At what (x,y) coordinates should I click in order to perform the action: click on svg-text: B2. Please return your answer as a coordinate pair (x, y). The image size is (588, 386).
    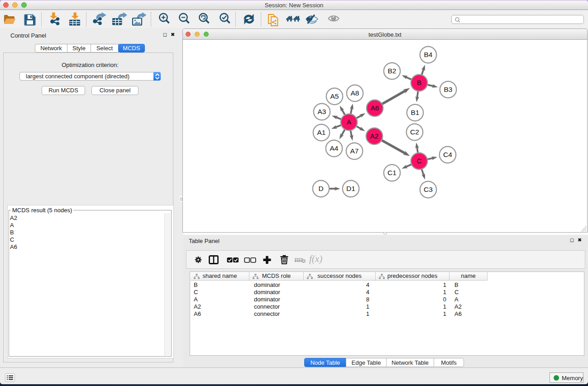
    Looking at the image, I should click on (392, 71).